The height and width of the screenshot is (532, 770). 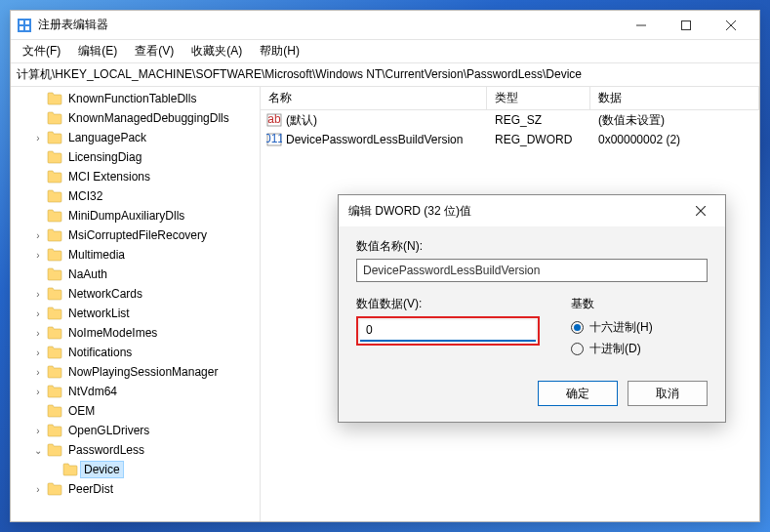 I want to click on value-data-highlight, so click(x=448, y=331).